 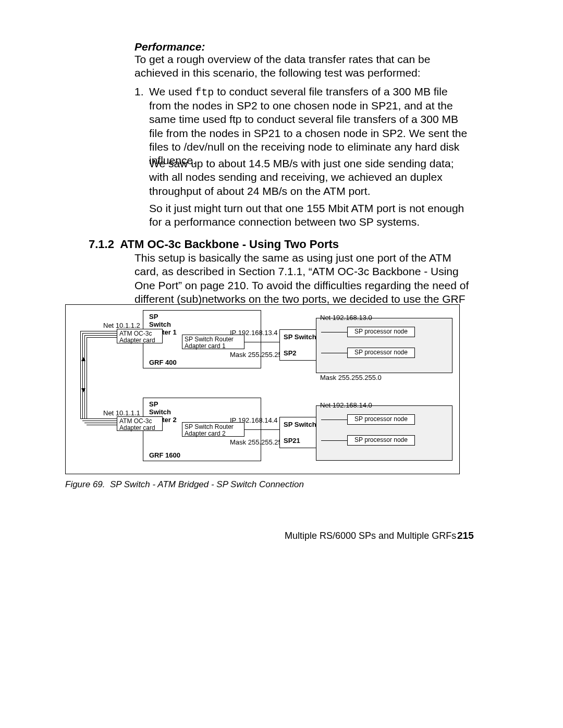 What do you see at coordinates (163, 363) in the screenshot?
I see `grf400-label: GRF 400` at bounding box center [163, 363].